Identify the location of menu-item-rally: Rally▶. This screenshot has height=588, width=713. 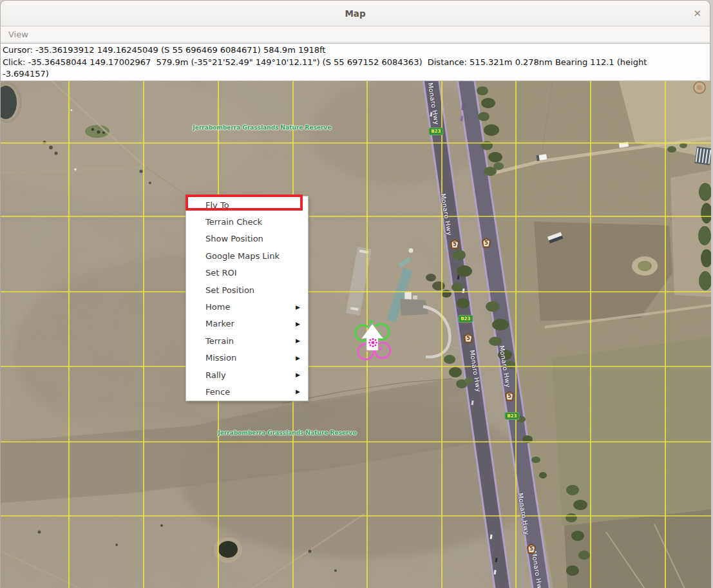
(247, 375).